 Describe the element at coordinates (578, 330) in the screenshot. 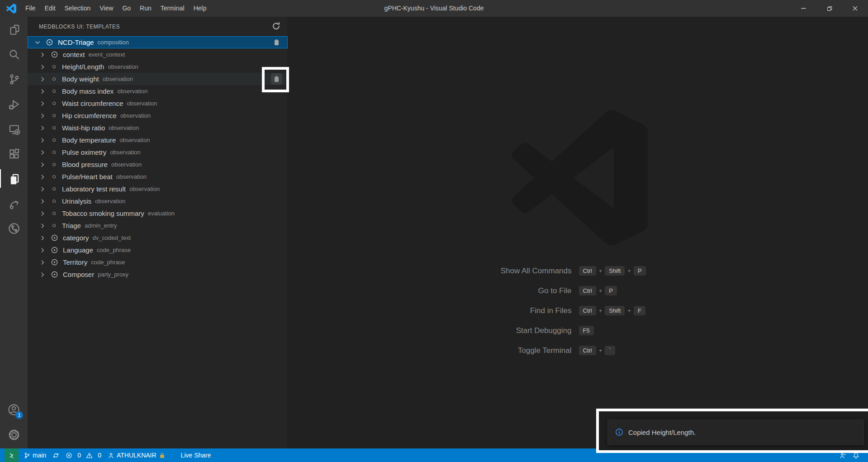

I see `shortcut-row: Start Debugging F5` at that location.